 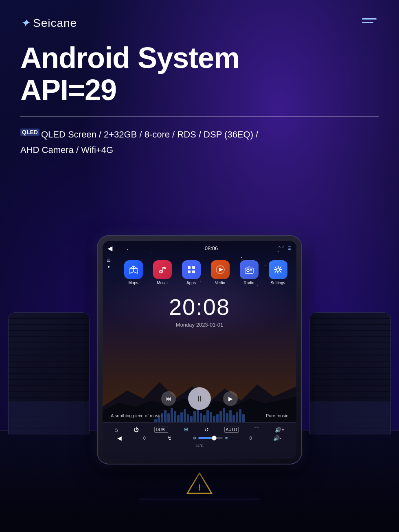 I want to click on video-icon, so click(x=220, y=270).